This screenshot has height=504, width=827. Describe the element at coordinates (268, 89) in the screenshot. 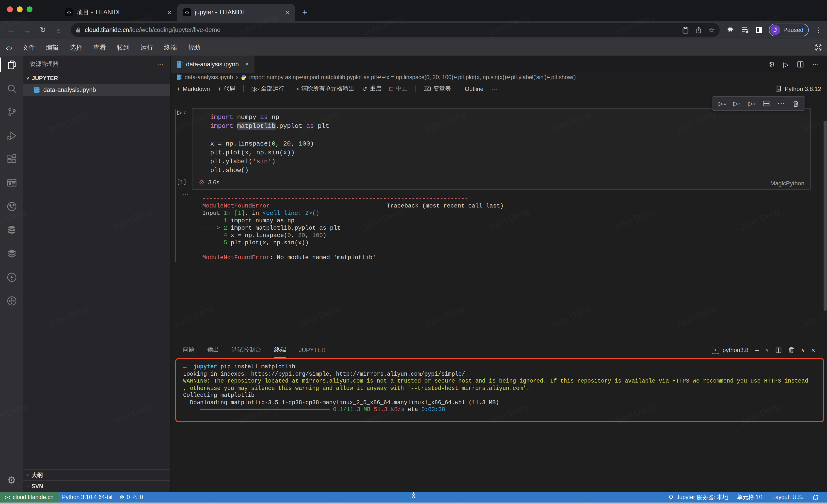

I see `run-all-button: ▷▷全部运行` at that location.